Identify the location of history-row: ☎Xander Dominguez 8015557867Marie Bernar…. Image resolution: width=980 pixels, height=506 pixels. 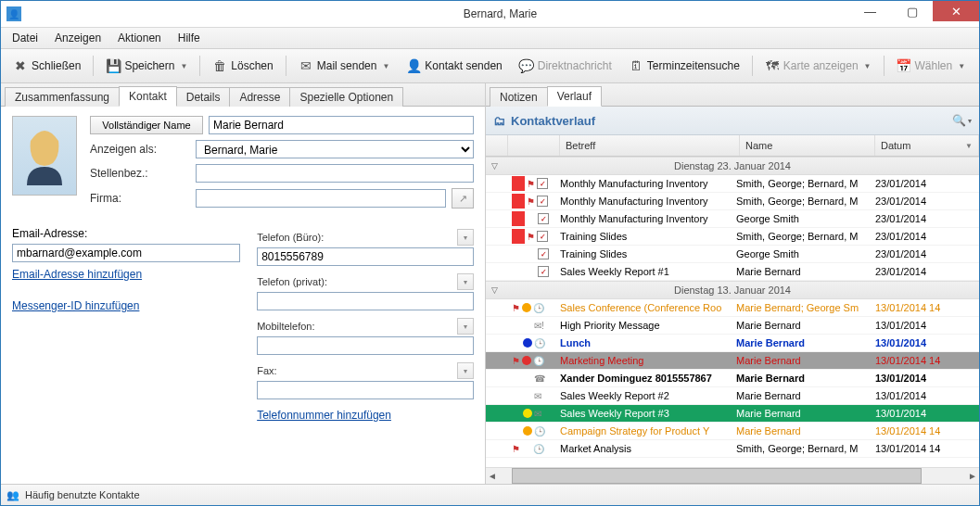
(732, 378).